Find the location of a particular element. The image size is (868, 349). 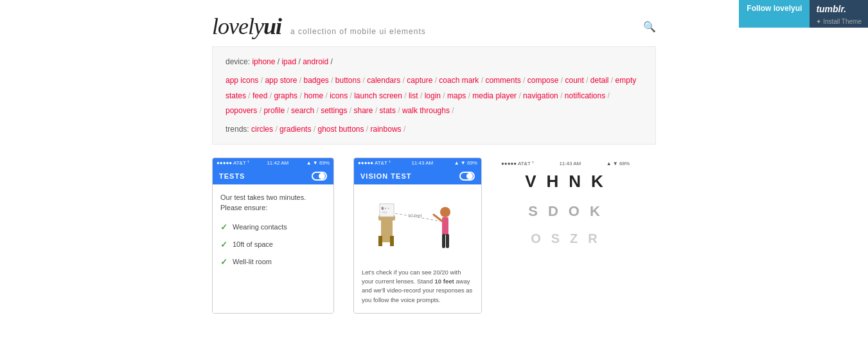

link-detail: detail is located at coordinates (600, 80).